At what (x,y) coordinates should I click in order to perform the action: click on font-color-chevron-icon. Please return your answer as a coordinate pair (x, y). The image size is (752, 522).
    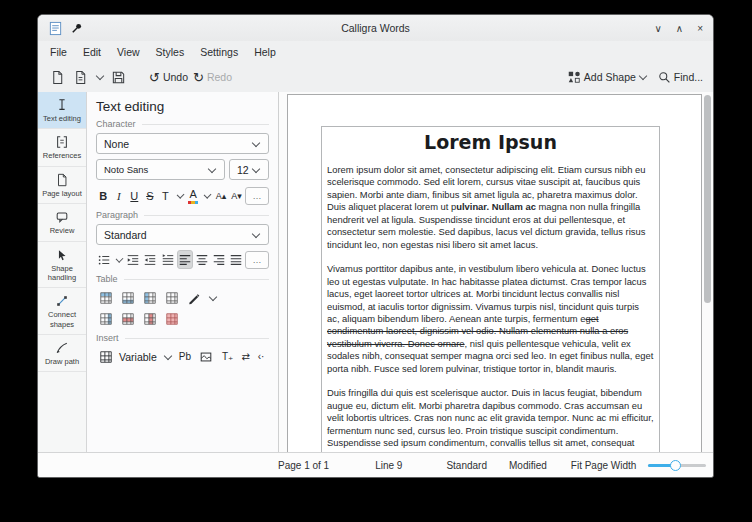
    Looking at the image, I should click on (208, 195).